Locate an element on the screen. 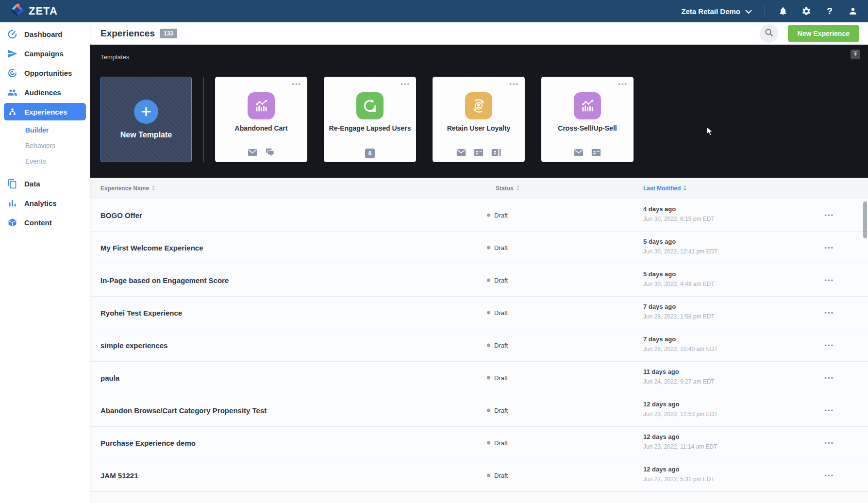 The width and height of the screenshot is (868, 503). experience-name: JAM 51221 is located at coordinates (119, 476).